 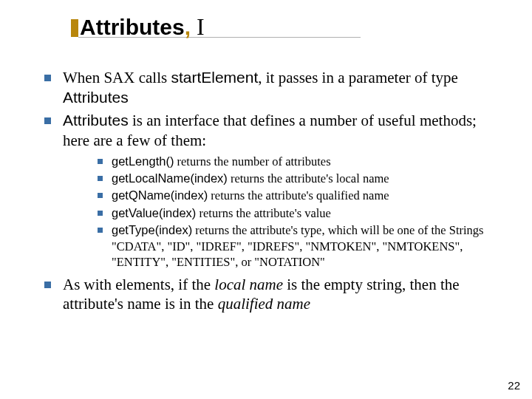 What do you see at coordinates (300, 179) in the screenshot?
I see `bullet-level2: getLocalName(index) returns the attribut…` at bounding box center [300, 179].